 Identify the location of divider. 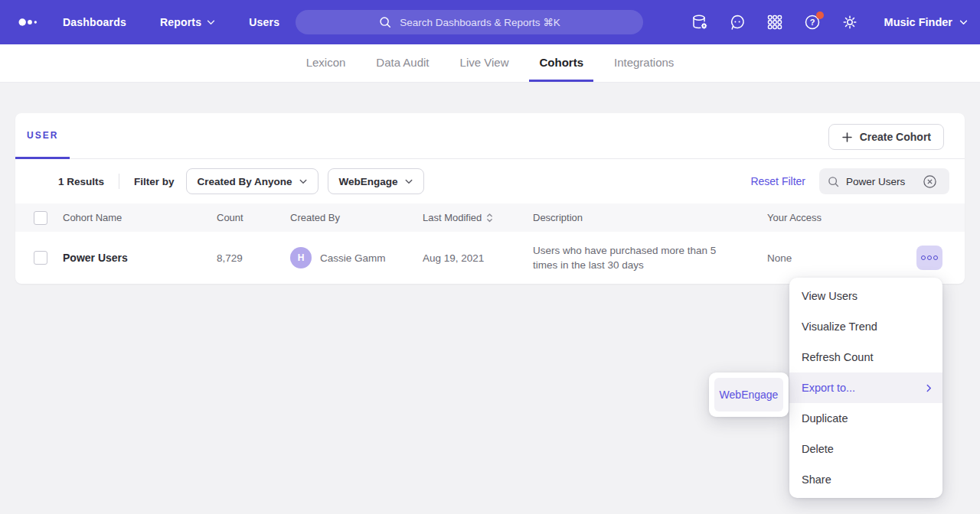
(119, 181).